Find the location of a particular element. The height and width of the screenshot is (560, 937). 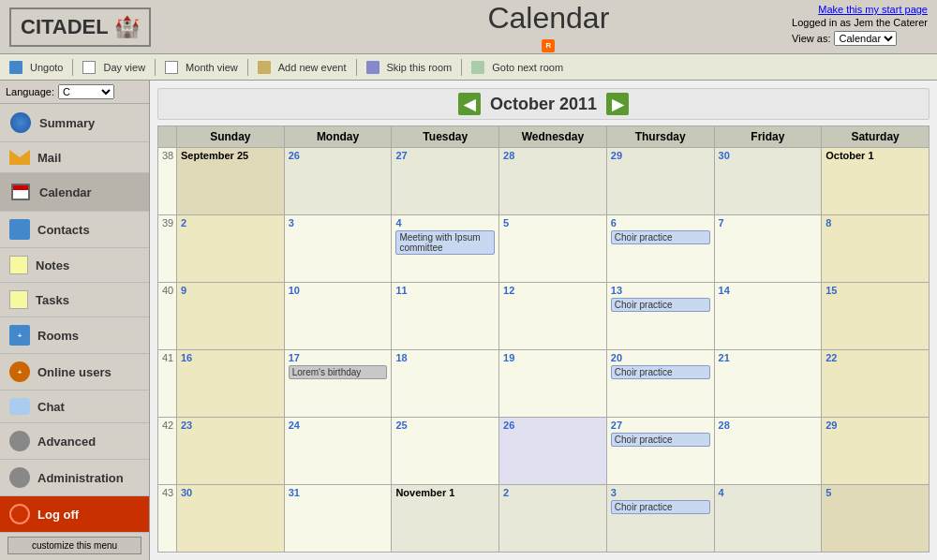

next-month-button: ▶ is located at coordinates (617, 104).